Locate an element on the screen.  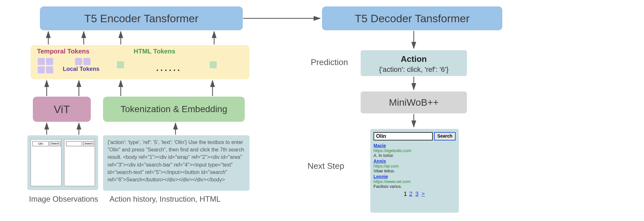
vit-label: ViT is located at coordinates (62, 110).